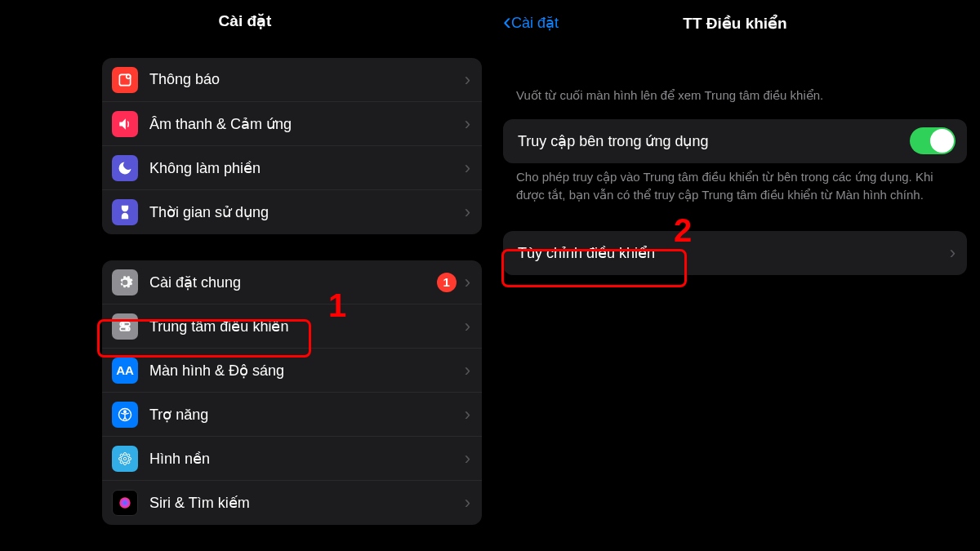 The width and height of the screenshot is (980, 551). Describe the element at coordinates (292, 80) in the screenshot. I see `row-notifications: Thông báo ›` at that location.